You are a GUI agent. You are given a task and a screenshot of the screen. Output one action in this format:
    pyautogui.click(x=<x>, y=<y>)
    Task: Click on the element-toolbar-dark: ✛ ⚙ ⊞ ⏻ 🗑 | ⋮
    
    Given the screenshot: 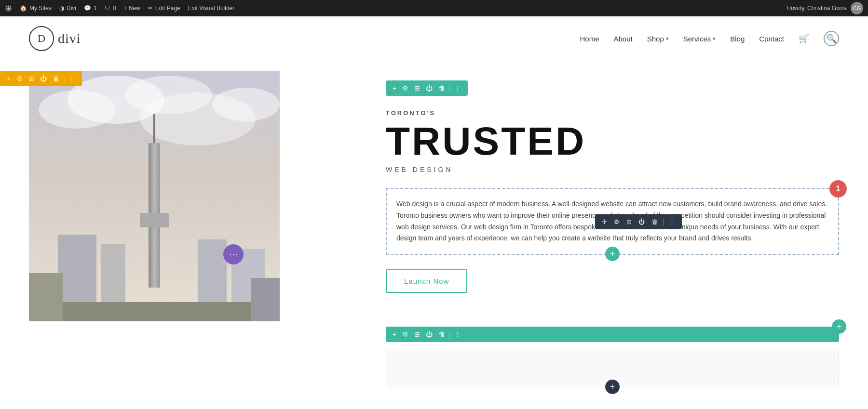 What is the action you would take?
    pyautogui.click(x=638, y=222)
    